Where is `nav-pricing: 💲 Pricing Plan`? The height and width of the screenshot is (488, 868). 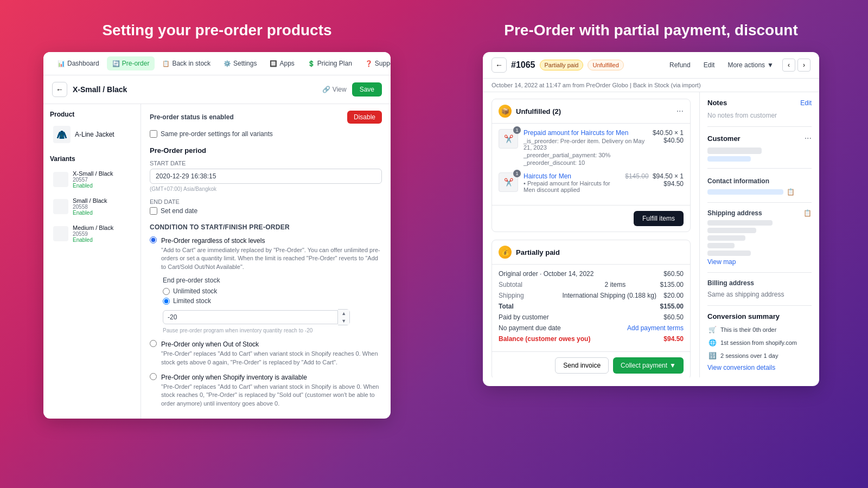 nav-pricing: 💲 Pricing Plan is located at coordinates (330, 63).